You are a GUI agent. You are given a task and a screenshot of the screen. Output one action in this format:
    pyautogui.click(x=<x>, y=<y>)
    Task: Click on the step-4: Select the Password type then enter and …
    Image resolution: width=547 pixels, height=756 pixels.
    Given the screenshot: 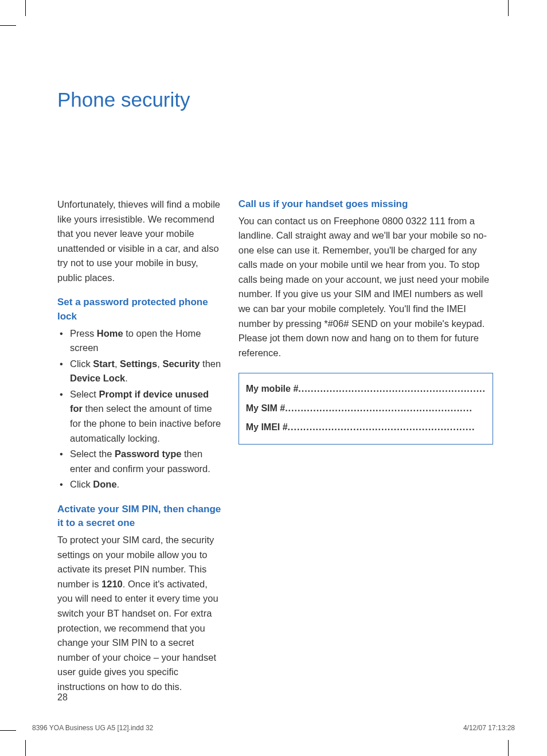 What is the action you would take?
    pyautogui.click(x=139, y=461)
    